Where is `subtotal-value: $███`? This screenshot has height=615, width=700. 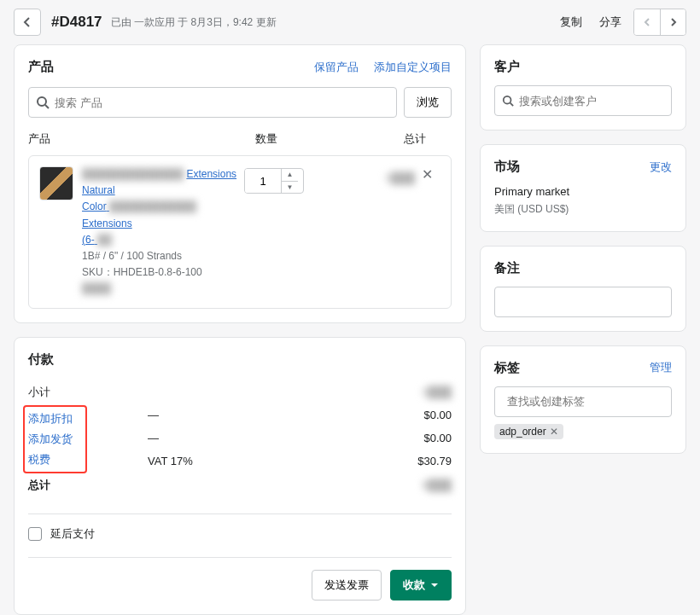
subtotal-value: $███ is located at coordinates (417, 392).